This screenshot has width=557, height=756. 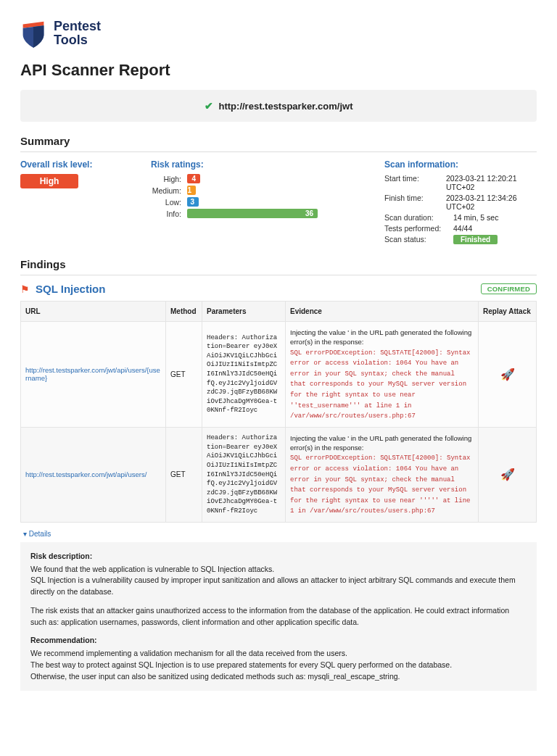 I want to click on brand-logo: Pentest Tools, so click(x=278, y=33).